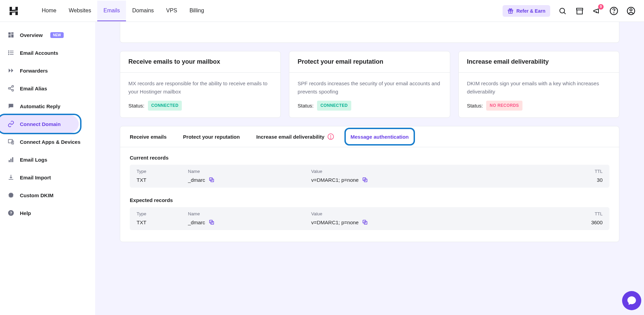 Image resolution: width=644 pixels, height=315 pixels. I want to click on nav-domains: Domains, so click(143, 11).